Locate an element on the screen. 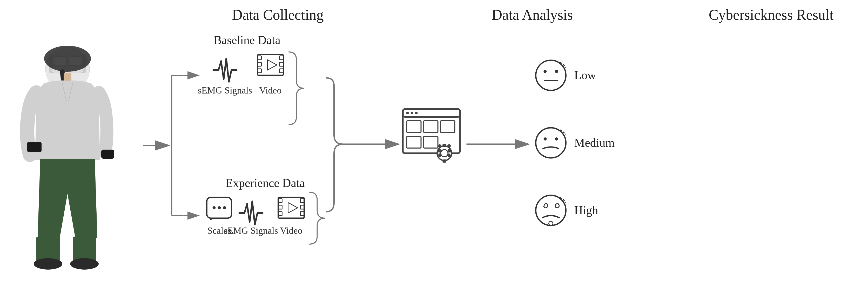 This screenshot has width=868, height=294. experience-video-label: Video is located at coordinates (291, 231).